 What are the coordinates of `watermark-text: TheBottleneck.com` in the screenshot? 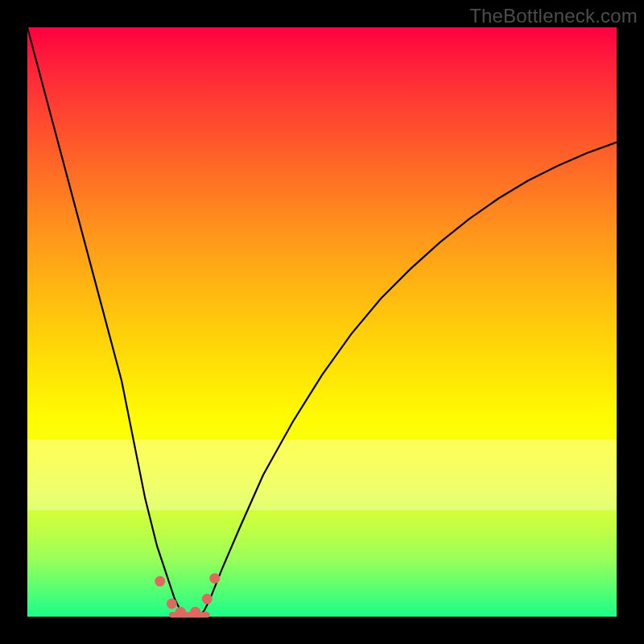 It's located at (554, 16).